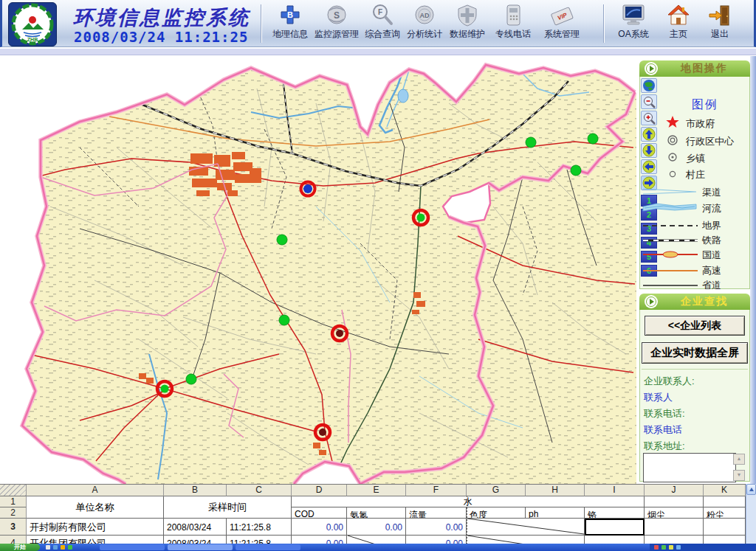  I want to click on row-header: 1, so click(13, 502).